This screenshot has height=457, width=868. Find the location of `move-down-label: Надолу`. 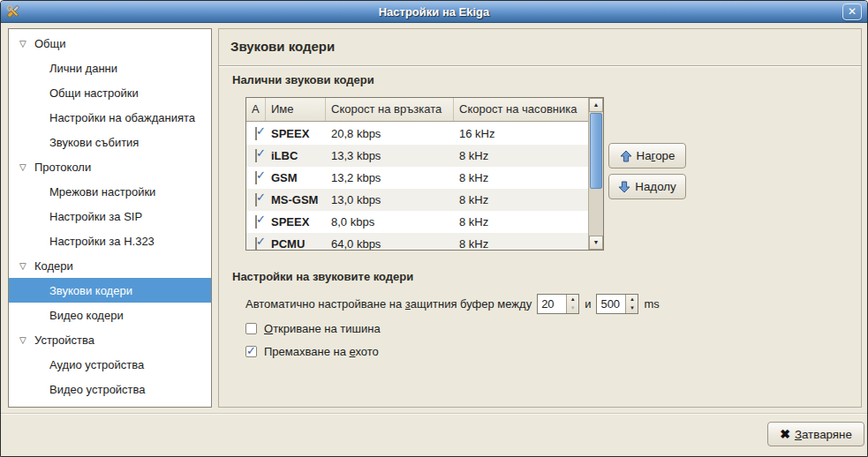

move-down-label: Надолу is located at coordinates (655, 187).